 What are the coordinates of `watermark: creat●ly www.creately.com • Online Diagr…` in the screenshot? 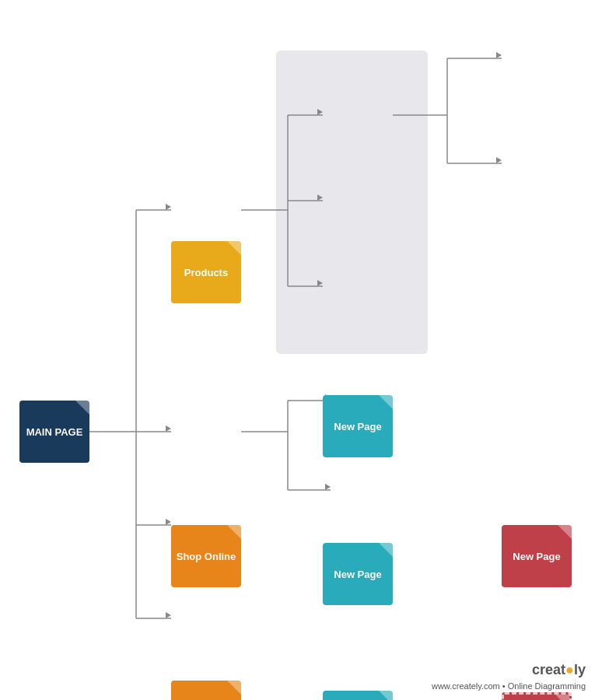 It's located at (509, 677).